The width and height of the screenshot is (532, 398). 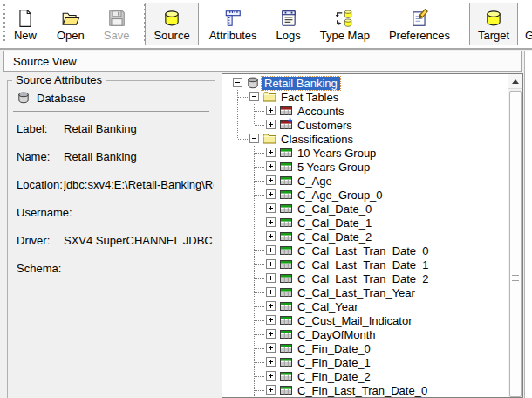 What do you see at coordinates (515, 244) in the screenshot?
I see `scrollbar-thumb` at bounding box center [515, 244].